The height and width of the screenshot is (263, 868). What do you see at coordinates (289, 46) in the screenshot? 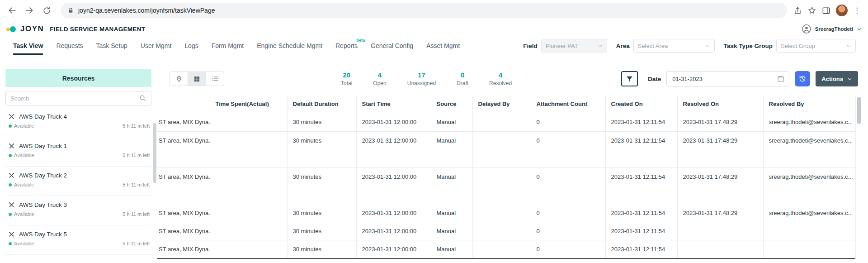
I see `tab-engine-schedule-mgmt: Engine Schedule Mgmt` at bounding box center [289, 46].